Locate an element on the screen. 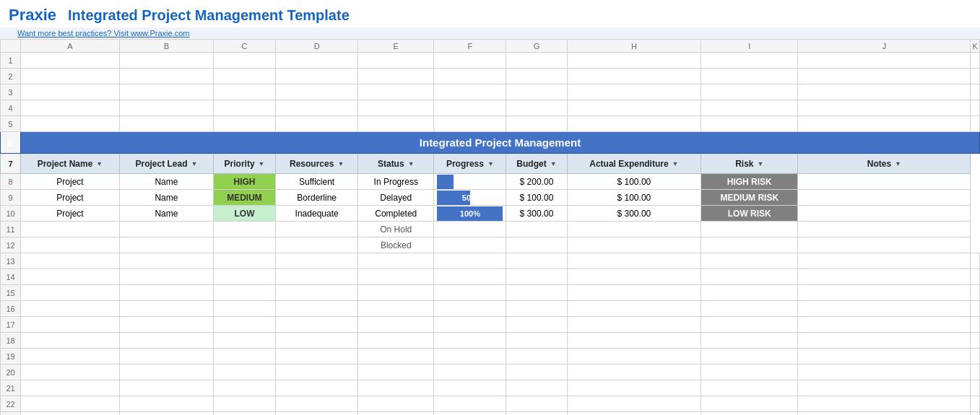 This screenshot has height=415, width=980. header-priority: Priority▼ is located at coordinates (244, 164).